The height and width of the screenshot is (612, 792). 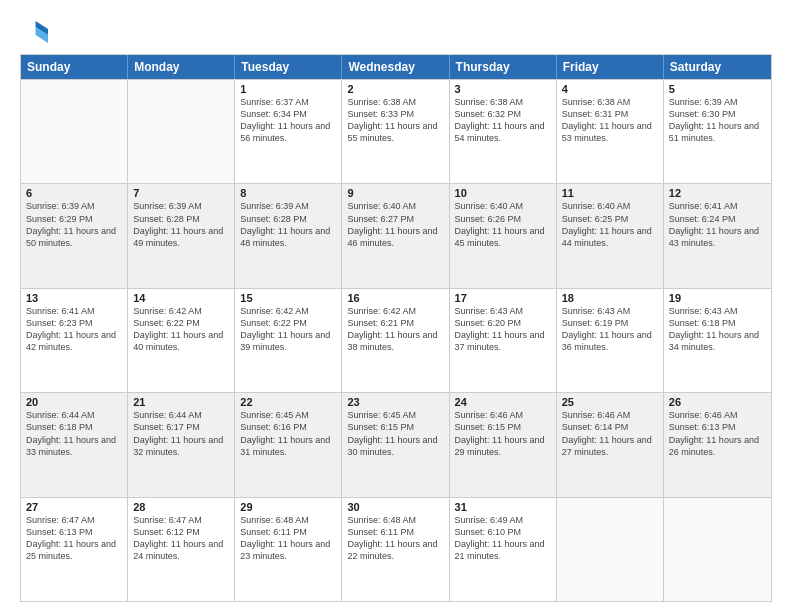 What do you see at coordinates (503, 89) in the screenshot?
I see `day-number: 3` at bounding box center [503, 89].